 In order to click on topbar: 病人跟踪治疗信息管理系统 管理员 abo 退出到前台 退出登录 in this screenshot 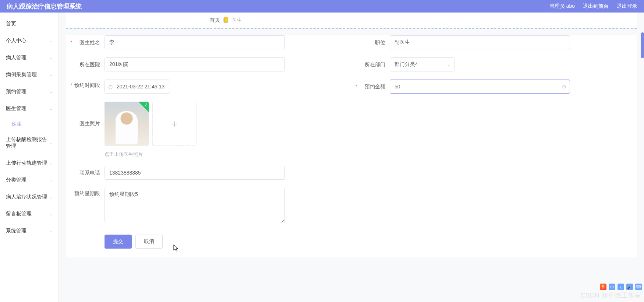, I will do `click(322, 6)`.